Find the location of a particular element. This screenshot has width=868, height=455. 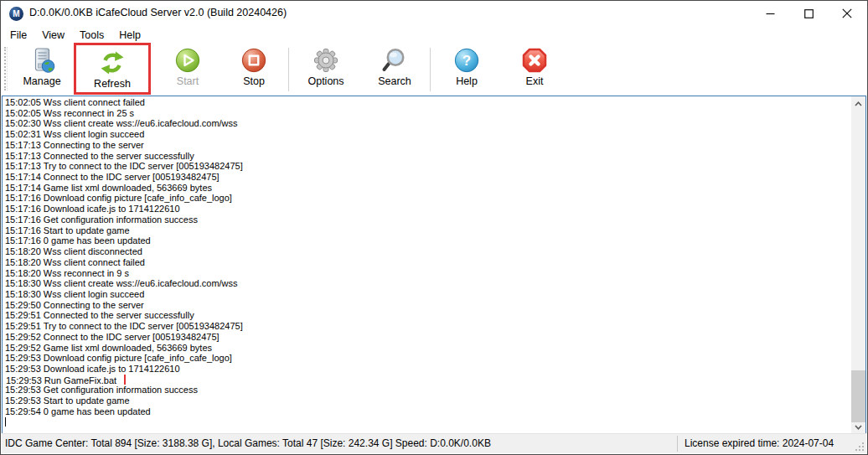

app-logo-icon: M is located at coordinates (17, 13).